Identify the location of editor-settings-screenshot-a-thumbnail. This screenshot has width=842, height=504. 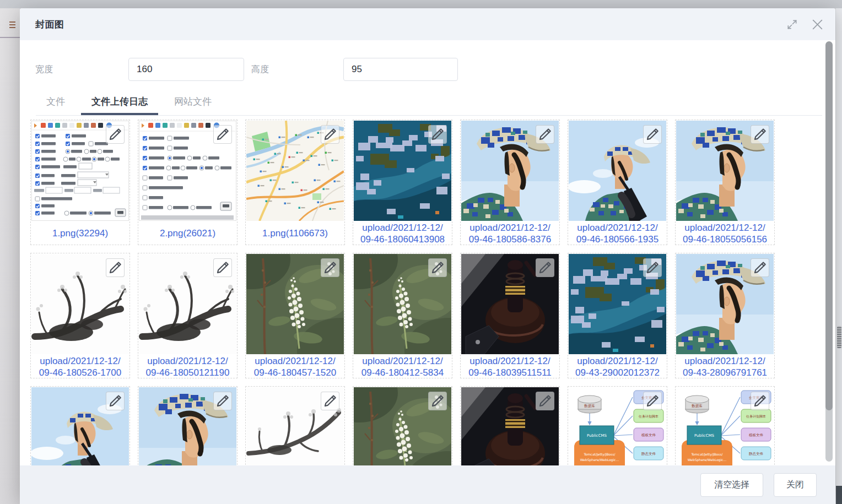
(80, 171).